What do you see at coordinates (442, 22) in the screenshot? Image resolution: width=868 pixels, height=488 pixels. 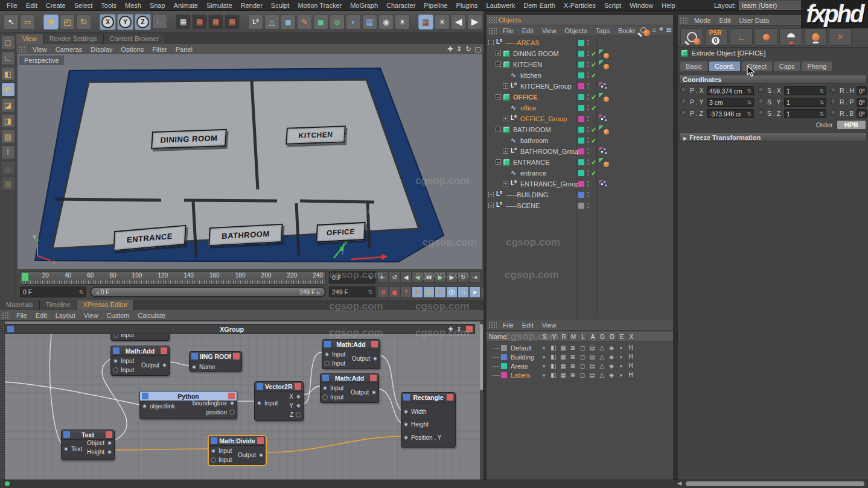 I see `render-settings-button: ✳` at bounding box center [442, 22].